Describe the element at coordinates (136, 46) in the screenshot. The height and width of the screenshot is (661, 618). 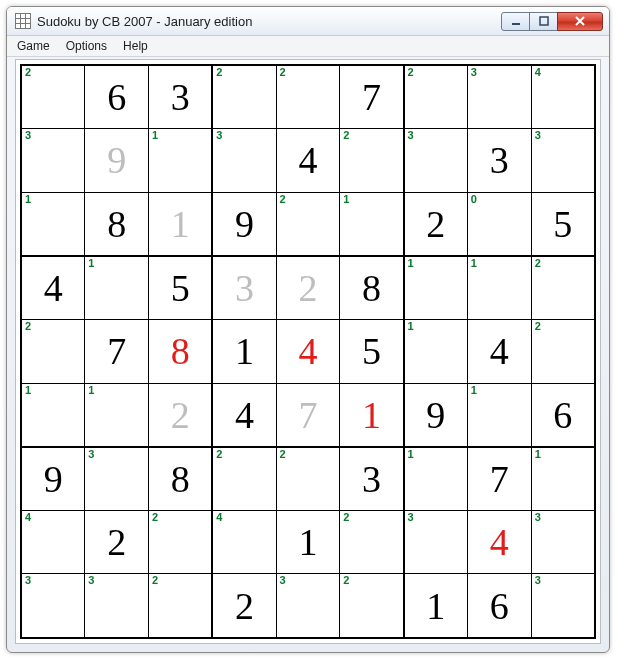
I see `menu-help: Help` at that location.